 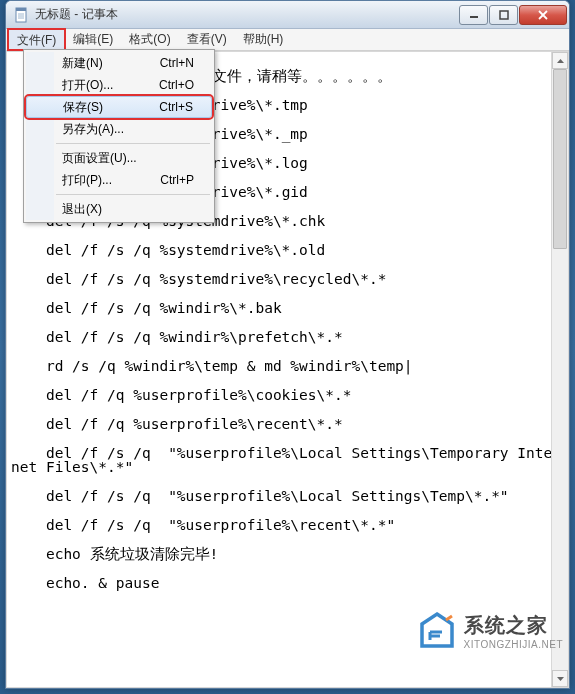 What do you see at coordinates (246, 14) in the screenshot?
I see `window-title: 无标题 - 记事本` at bounding box center [246, 14].